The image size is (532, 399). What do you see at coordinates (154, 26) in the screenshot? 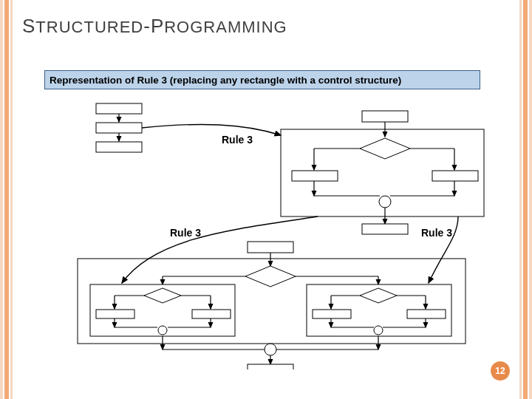
I see `title-cap-2: -P` at bounding box center [154, 26].